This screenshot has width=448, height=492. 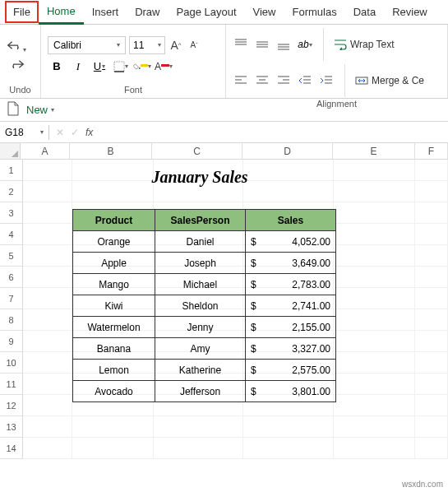 What do you see at coordinates (61, 12) in the screenshot?
I see `tab-home: Home` at bounding box center [61, 12].